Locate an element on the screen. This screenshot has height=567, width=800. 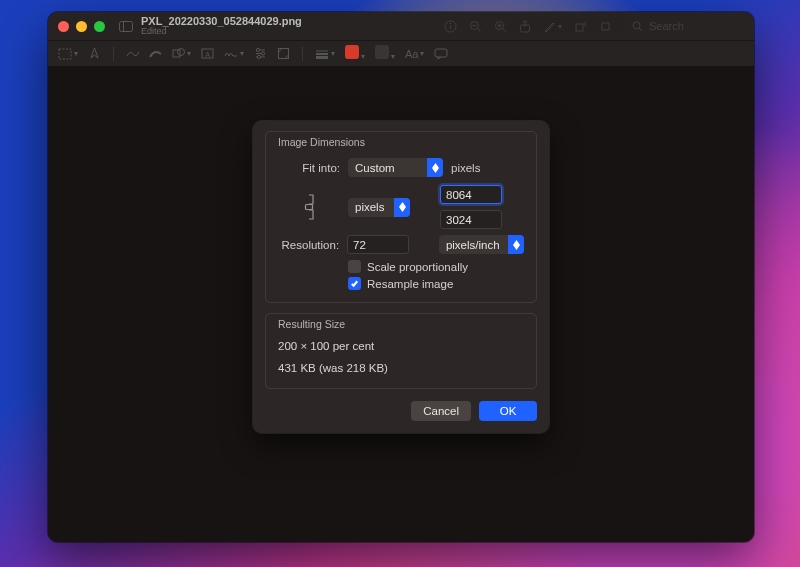
fill-color-swatch: ▾ is located at coordinates (385, 54).